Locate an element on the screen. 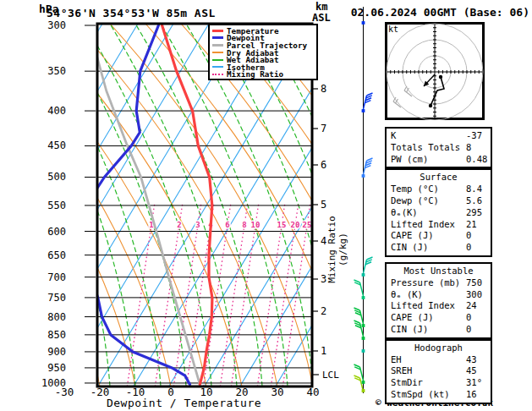 Image resolution: width=532 pixels, height=411 pixels. hodograph-units-label: kt is located at coordinates (393, 29).